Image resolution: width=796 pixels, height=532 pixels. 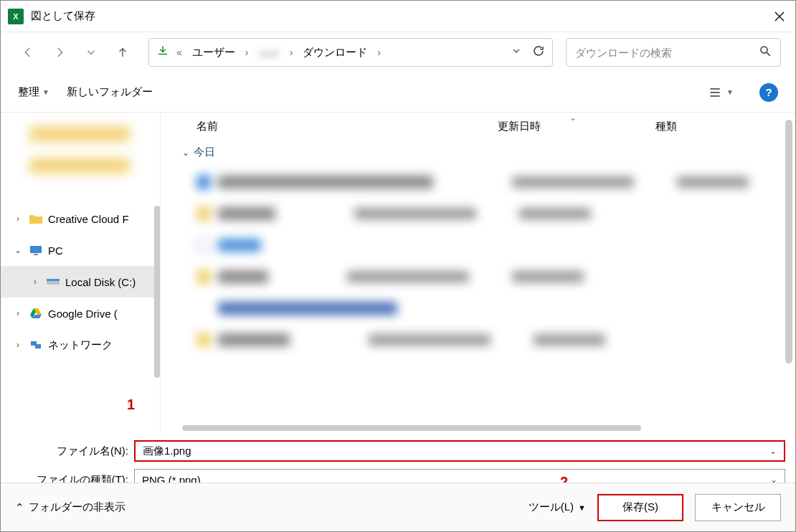 I want to click on organize-menu: 整理 ▼, so click(x=34, y=92).